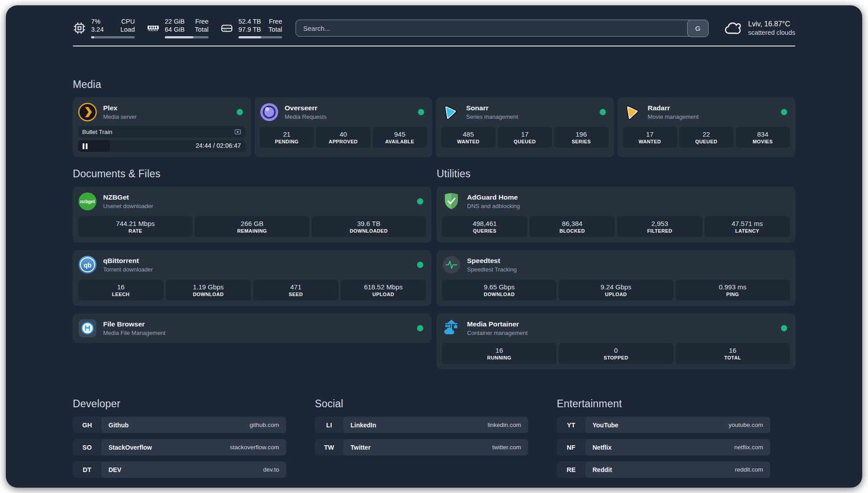 The width and height of the screenshot is (868, 493). What do you see at coordinates (179, 425) in the screenshot?
I see `bookmark-github: GH Github github.com` at bounding box center [179, 425].